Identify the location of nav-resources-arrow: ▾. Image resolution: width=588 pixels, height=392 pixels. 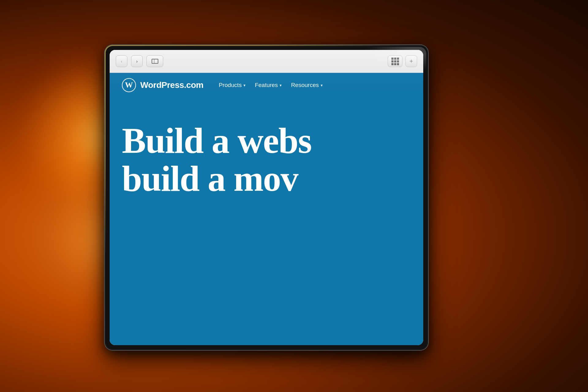
(322, 85).